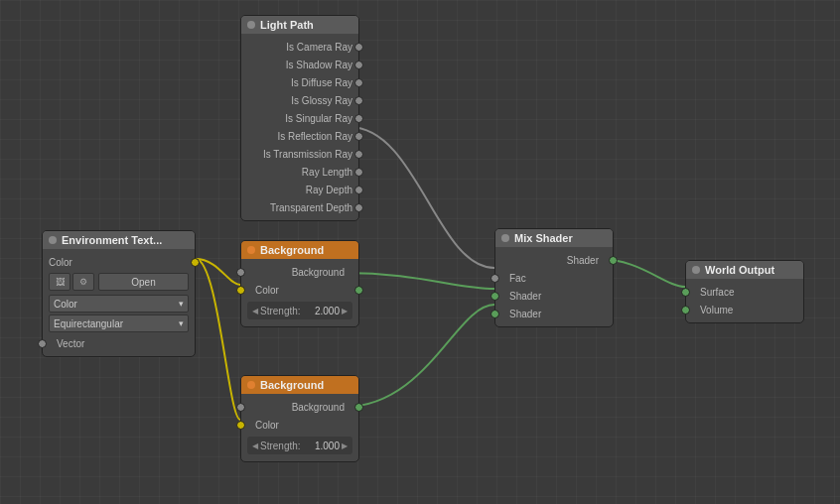 The image size is (840, 504). What do you see at coordinates (685, 310) in the screenshot?
I see `world-volume-socket` at bounding box center [685, 310].